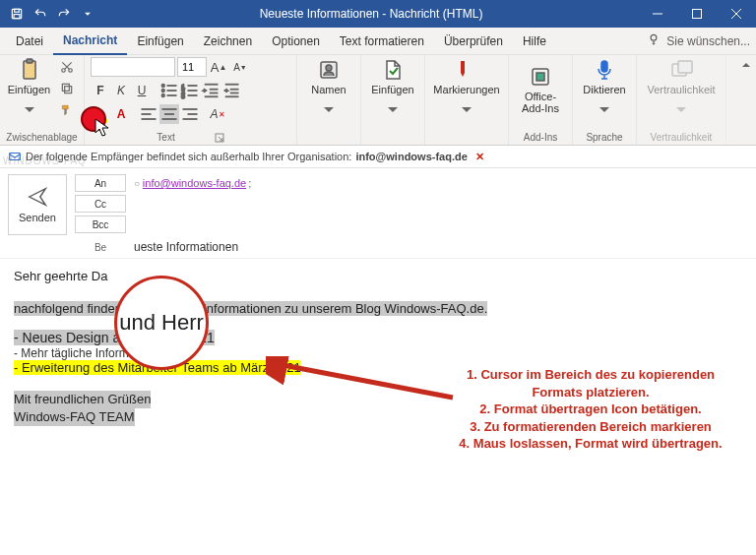  I want to click on align-center-icon, so click(169, 114).